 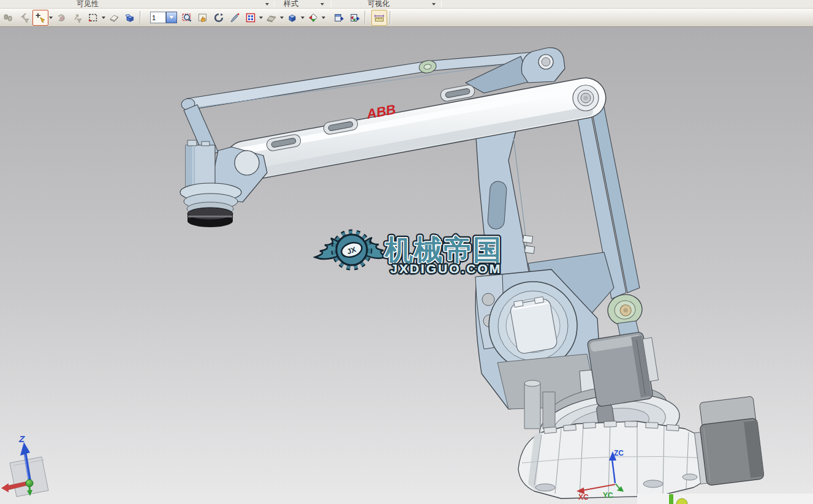 What do you see at coordinates (224, 166) in the screenshot?
I see `robot-wrist-assembly` at bounding box center [224, 166].